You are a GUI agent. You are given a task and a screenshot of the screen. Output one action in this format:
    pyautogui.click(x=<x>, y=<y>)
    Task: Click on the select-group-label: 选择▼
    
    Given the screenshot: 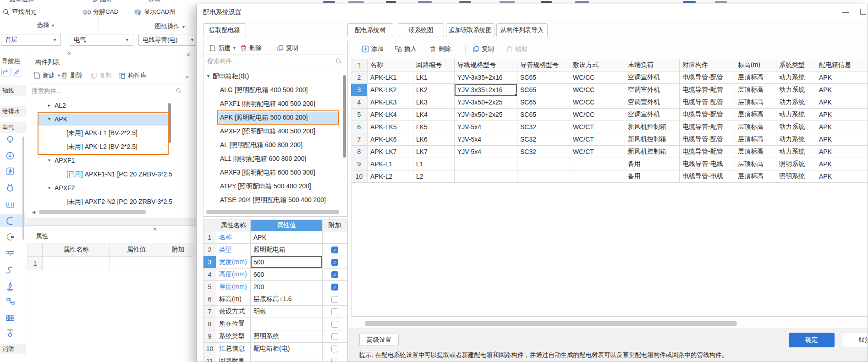 What is the action you would take?
    pyautogui.click(x=46, y=25)
    